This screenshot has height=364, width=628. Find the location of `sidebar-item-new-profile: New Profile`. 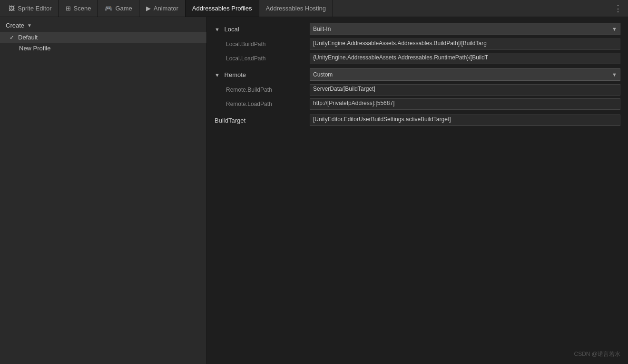

sidebar-item-new-profile: New Profile is located at coordinates (103, 48).